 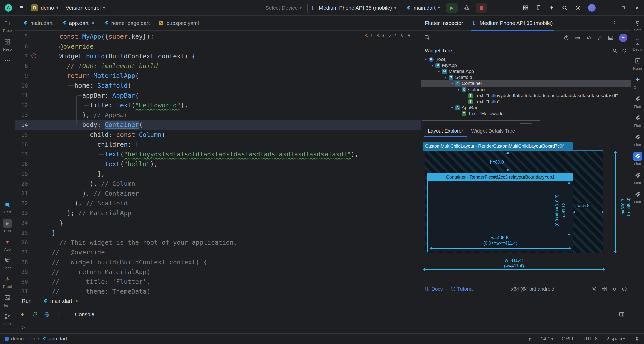 I want to click on inspector-device-tab: Medium Phone API 35 (mobile), so click(x=513, y=23).